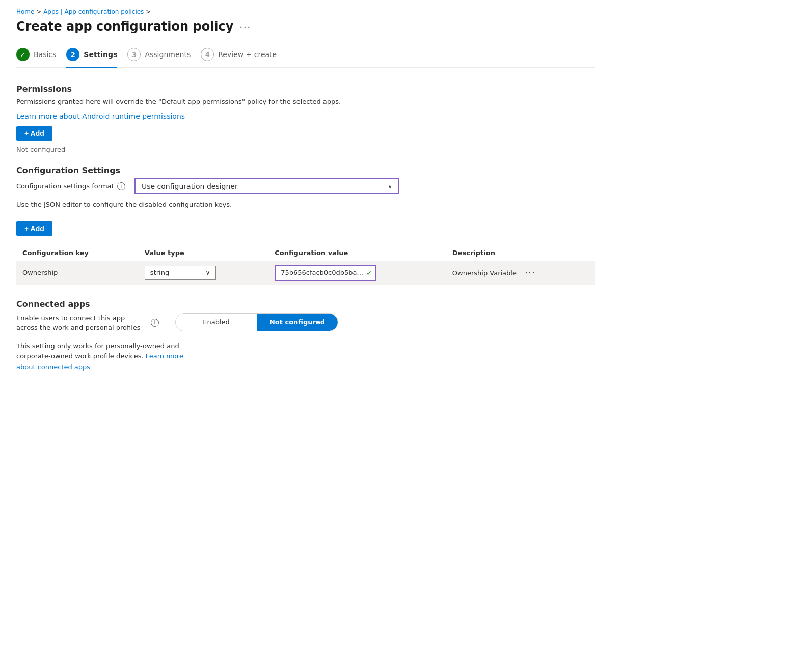  What do you see at coordinates (358, 253) in the screenshot?
I see `col-header-config-value: Configuration value` at bounding box center [358, 253].